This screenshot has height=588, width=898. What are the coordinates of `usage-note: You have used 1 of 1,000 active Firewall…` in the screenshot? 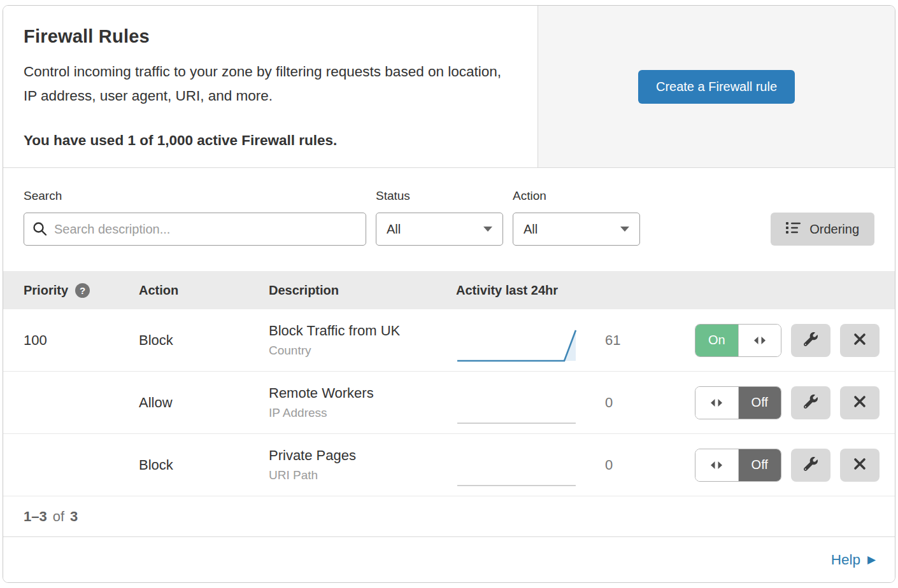 It's located at (270, 141).